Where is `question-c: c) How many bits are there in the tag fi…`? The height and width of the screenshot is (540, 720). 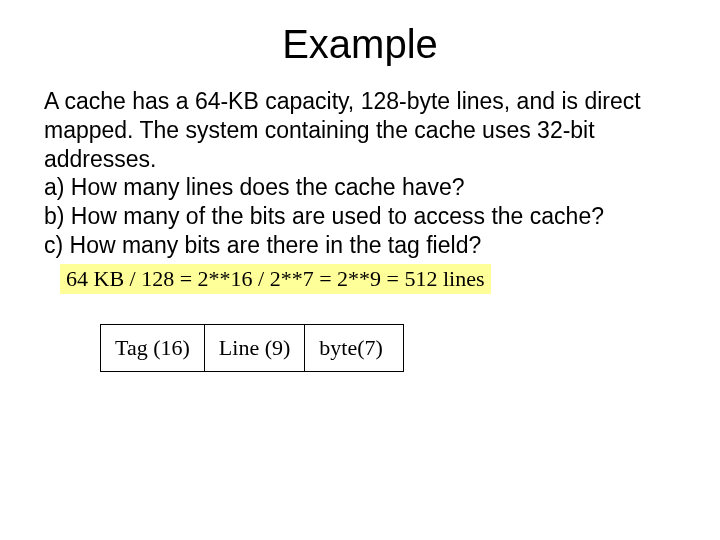 question-c: c) How many bits are there in the tag fi… is located at coordinates (262, 245).